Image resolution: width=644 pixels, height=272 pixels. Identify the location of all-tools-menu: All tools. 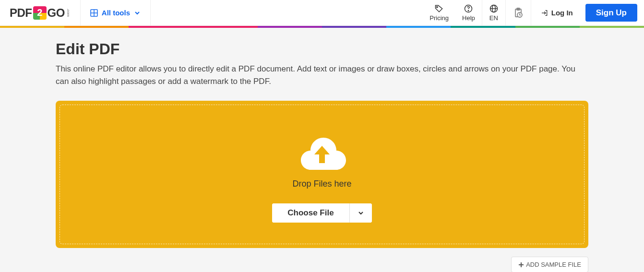
(116, 12).